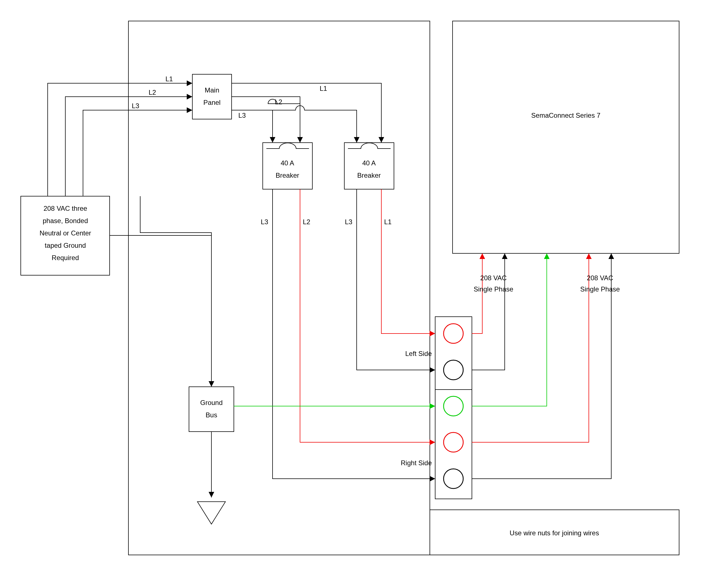 This screenshot has width=715, height=588. What do you see at coordinates (211, 409) in the screenshot?
I see `ground-bus-box` at bounding box center [211, 409].